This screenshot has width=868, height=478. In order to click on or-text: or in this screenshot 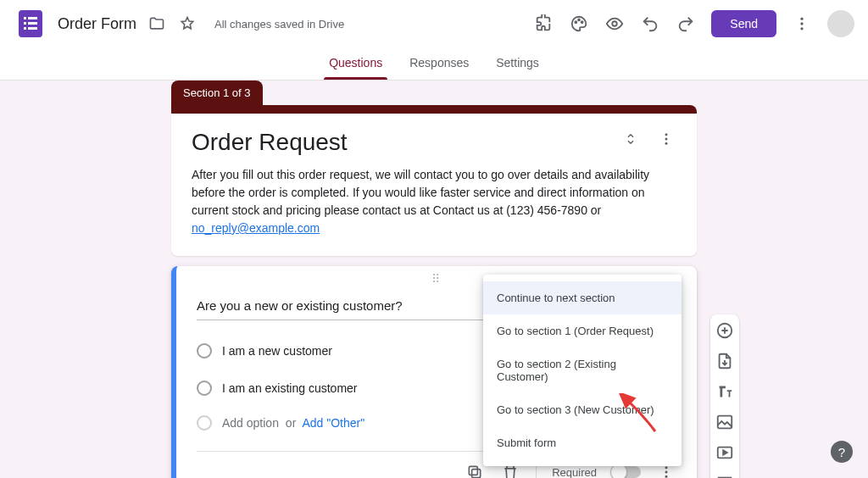, I will do `click(291, 423)`.